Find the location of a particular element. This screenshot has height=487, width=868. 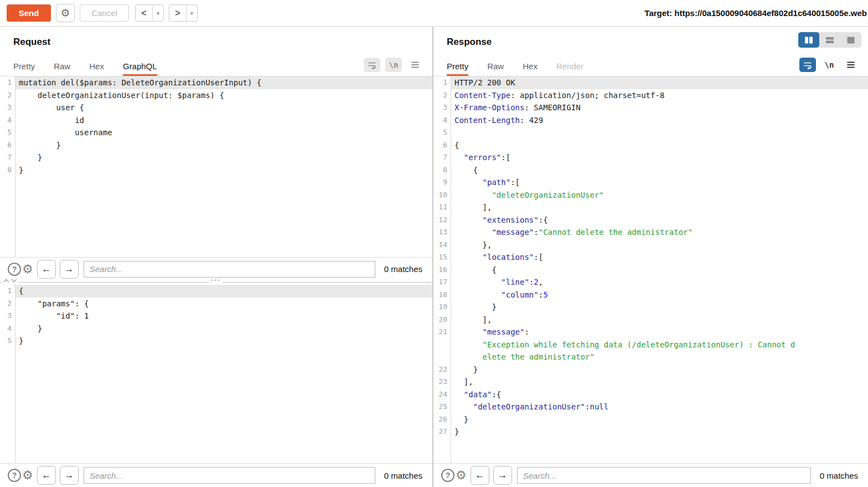

cancel-button: Cancel is located at coordinates (104, 13).